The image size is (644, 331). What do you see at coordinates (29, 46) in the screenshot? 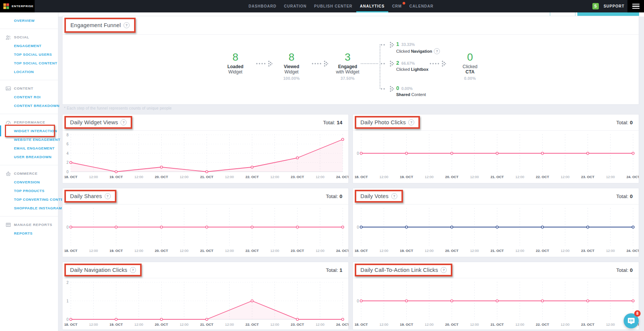
I see `sidebar-item-engagement: ENGAGEMENT` at bounding box center [29, 46].